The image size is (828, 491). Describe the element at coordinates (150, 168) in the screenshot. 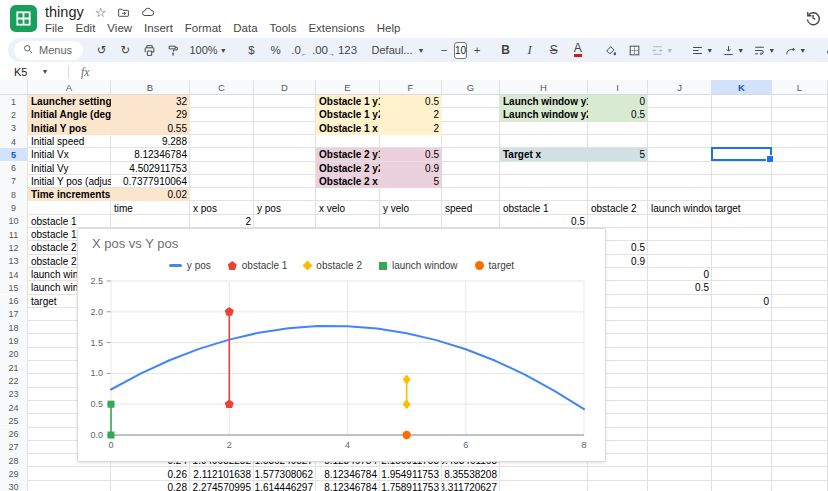

I see `cell-B6: 4.502911753` at that location.